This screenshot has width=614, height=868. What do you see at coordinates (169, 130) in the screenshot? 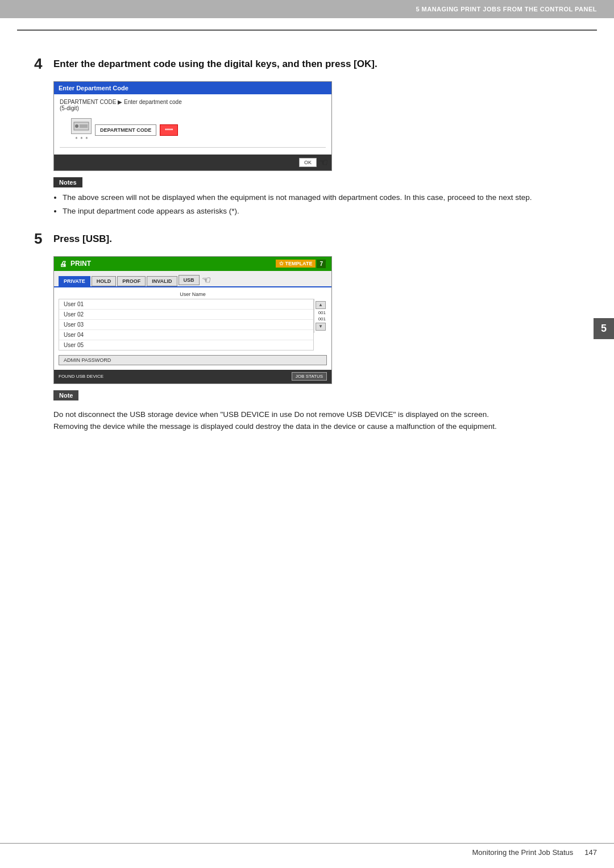
I see `dept-stars: ****` at bounding box center [169, 130].